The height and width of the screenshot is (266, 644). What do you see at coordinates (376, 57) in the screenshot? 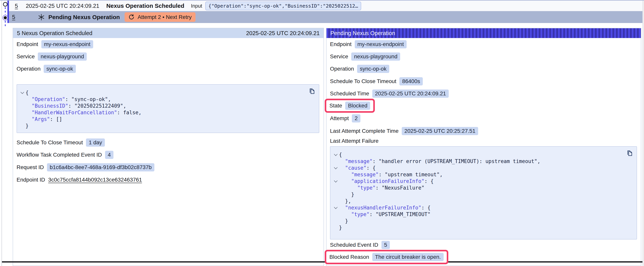
I see `field-value-badge: nexus-playground` at bounding box center [376, 57].